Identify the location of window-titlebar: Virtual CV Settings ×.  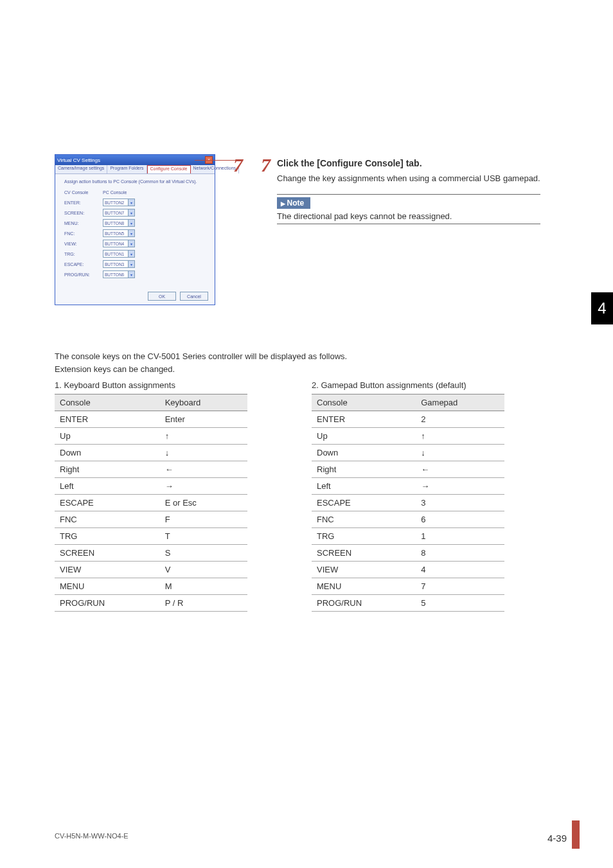
(135, 160).